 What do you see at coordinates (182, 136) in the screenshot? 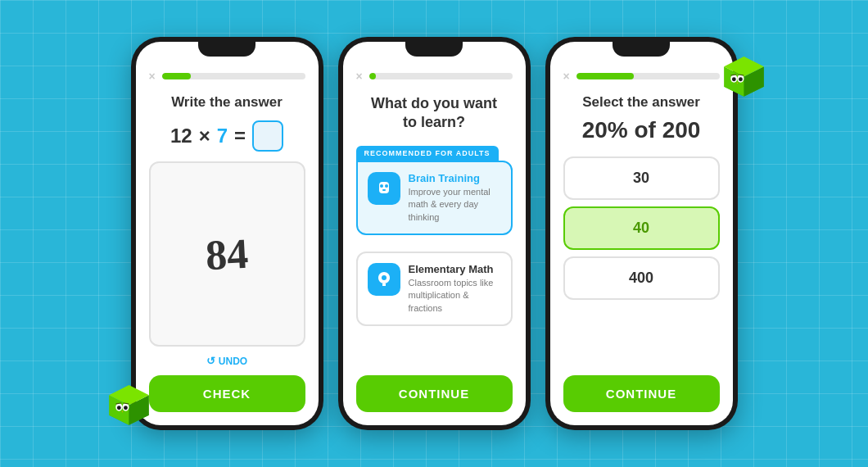
I see `eq-num1: 12` at bounding box center [182, 136].